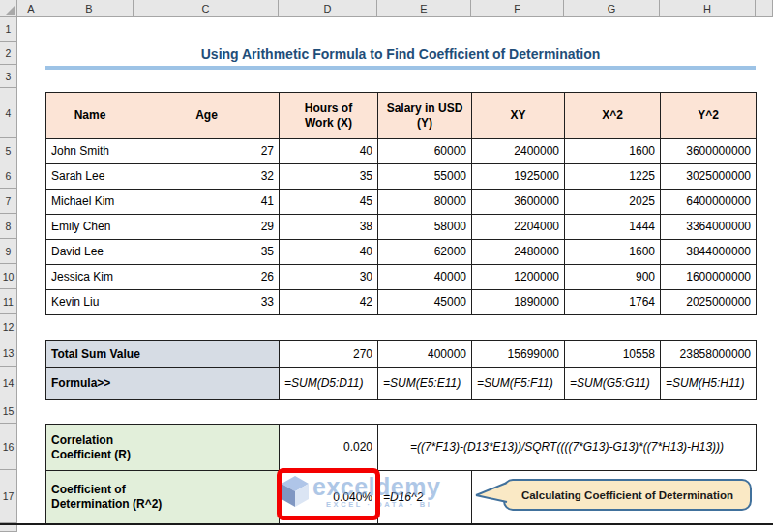  What do you see at coordinates (426, 177) in the screenshot?
I see `cell: 55000` at bounding box center [426, 177].